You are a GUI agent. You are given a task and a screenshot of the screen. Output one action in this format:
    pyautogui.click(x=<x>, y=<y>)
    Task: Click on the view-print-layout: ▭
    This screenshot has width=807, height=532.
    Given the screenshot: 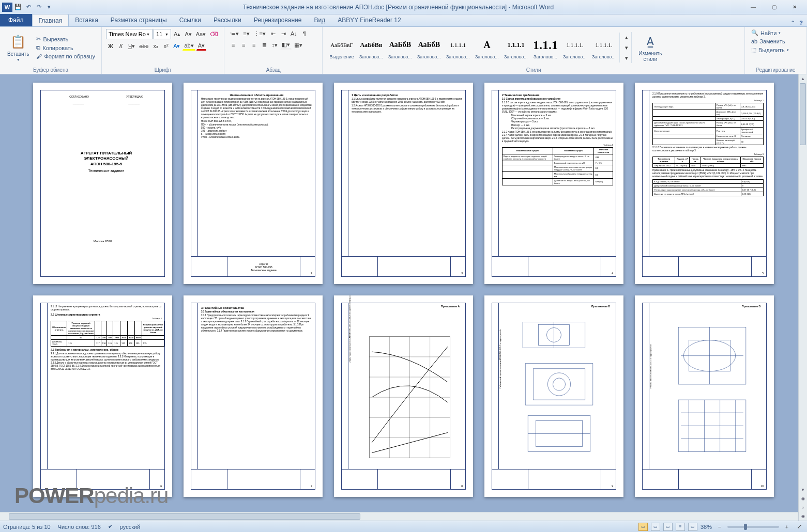 What is the action you would take?
    pyautogui.click(x=643, y=527)
    